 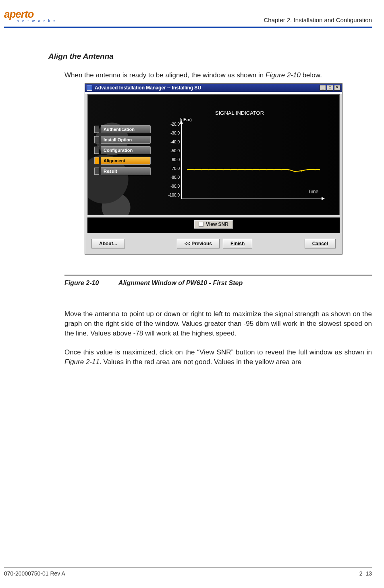 What do you see at coordinates (214, 243) in the screenshot?
I see `dialog-button-bar: About... << Previous Finish Cancel` at bounding box center [214, 243].